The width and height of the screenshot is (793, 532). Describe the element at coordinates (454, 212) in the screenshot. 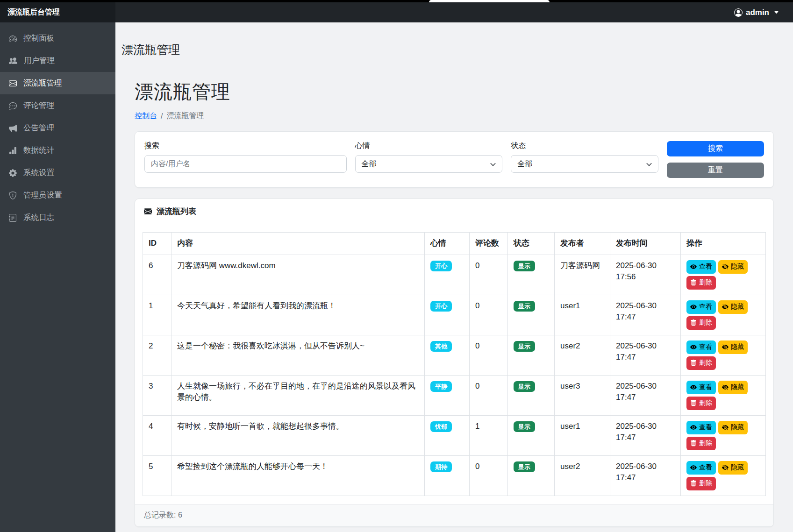

I see `list-card-header: 漂流瓶列表` at that location.